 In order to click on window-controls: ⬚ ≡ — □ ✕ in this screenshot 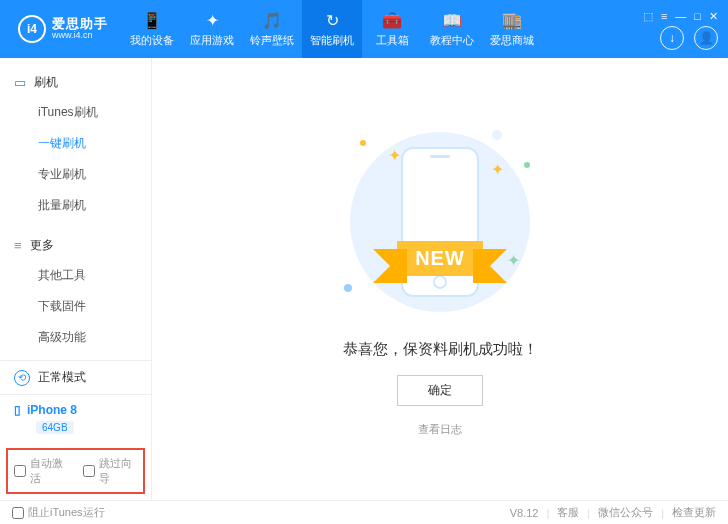, I will do `click(686, 14)`.